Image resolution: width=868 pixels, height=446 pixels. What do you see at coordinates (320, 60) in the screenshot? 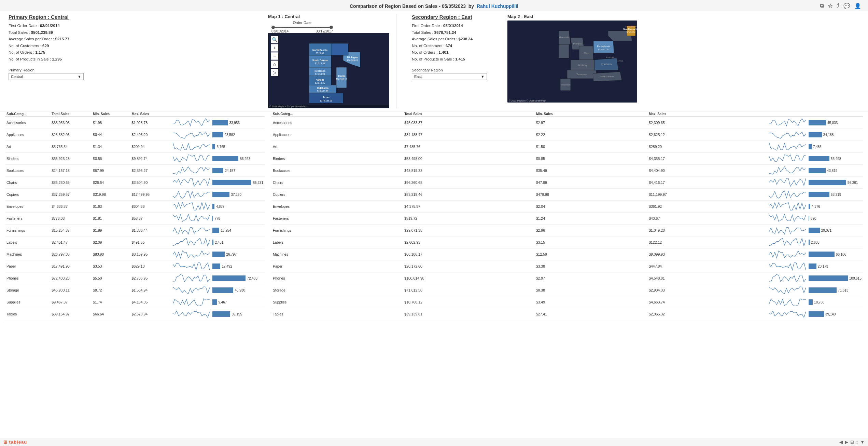
I see `svg-text: South Dakota` at bounding box center [320, 60].